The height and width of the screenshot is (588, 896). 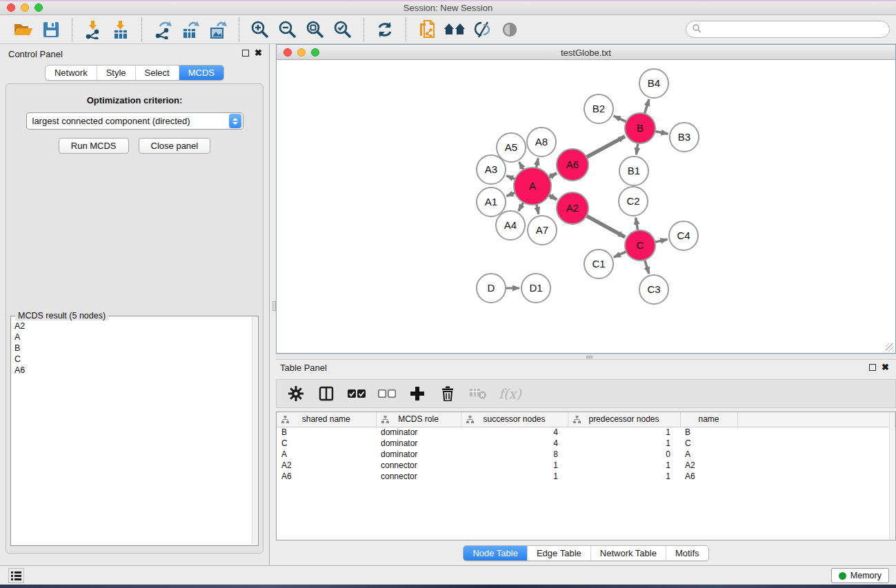 What do you see at coordinates (586, 443) in the screenshot?
I see `table-row: Cdominator41C` at bounding box center [586, 443].